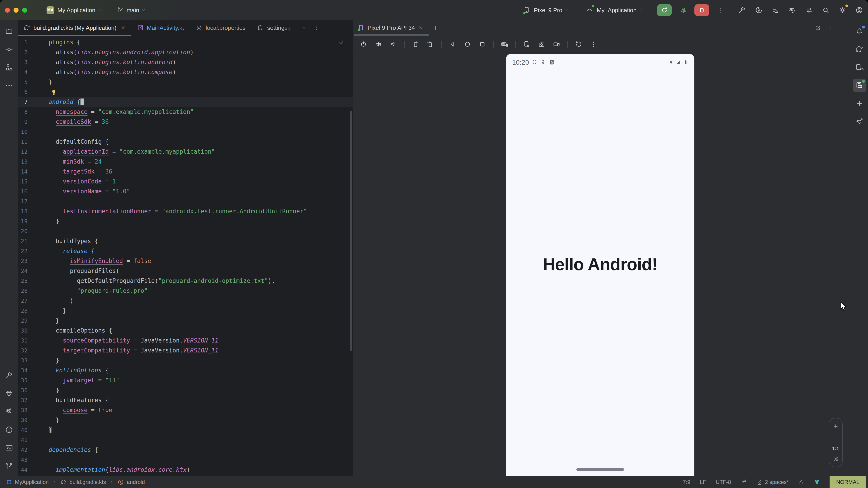 This screenshot has width=868, height=488. Describe the element at coordinates (421, 28) in the screenshot. I see `close-icon` at that location.